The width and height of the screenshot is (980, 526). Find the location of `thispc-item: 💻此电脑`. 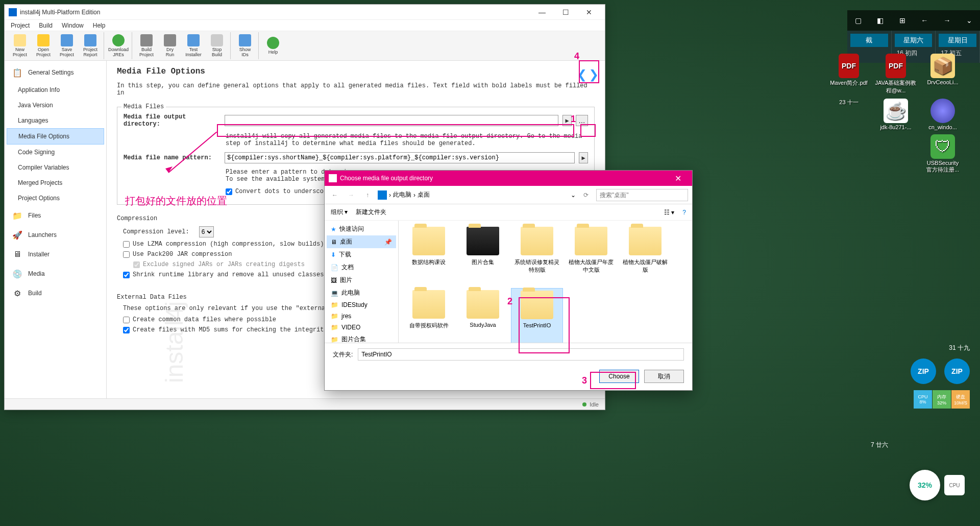

thispc-item: 💻此电脑 is located at coordinates (361, 293).